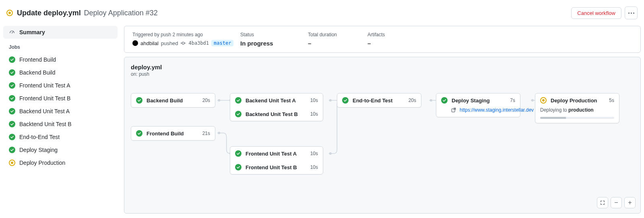 This screenshot has width=644, height=218. I want to click on sidebar-job-label: Deploy Staging, so click(39, 150).